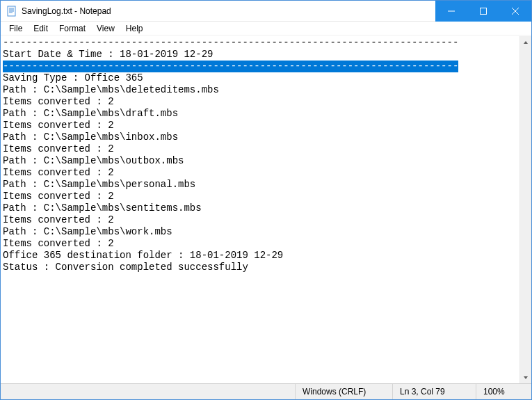 This screenshot has width=532, height=400. I want to click on text-line: Path : C:\Sample\mbs\personal.mbs, so click(266, 185).